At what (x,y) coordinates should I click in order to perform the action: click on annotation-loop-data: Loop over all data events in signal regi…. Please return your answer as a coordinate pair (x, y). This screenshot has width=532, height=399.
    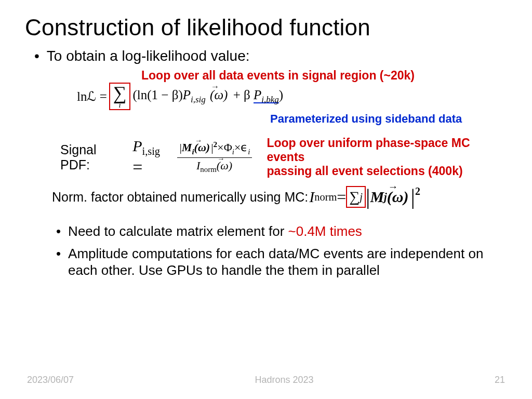
    Looking at the image, I should click on (324, 76).